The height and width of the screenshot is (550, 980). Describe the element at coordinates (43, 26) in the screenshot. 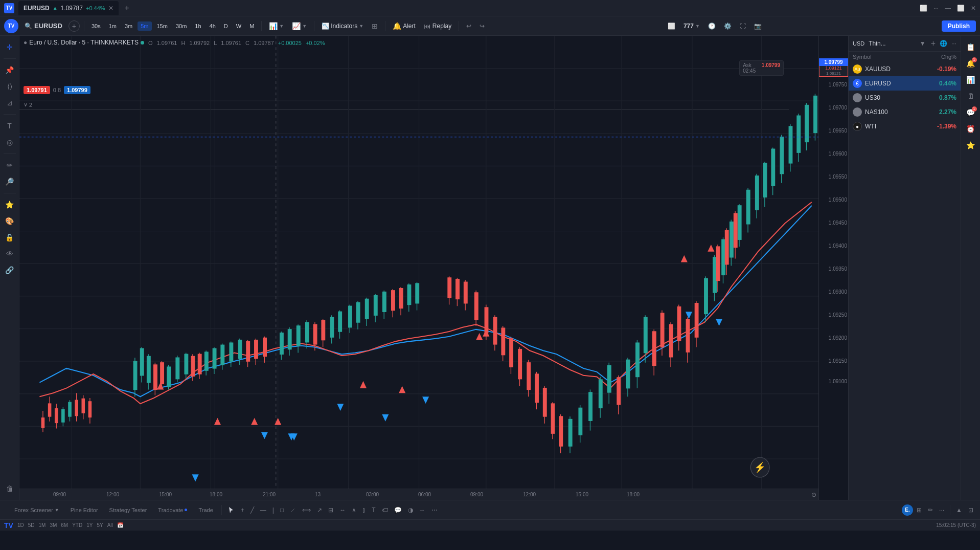

I see `symbol-search: 🔍 EURUSD` at that location.